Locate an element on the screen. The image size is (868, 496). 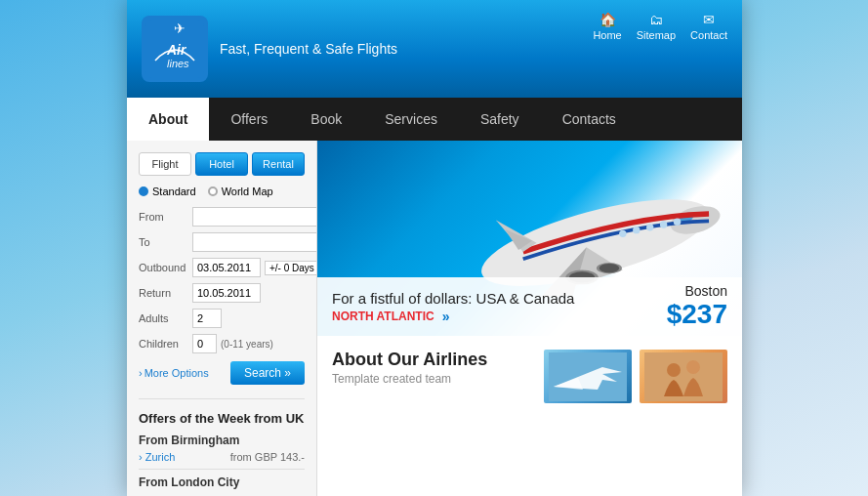
search-btn-label: Search » is located at coordinates (268, 373).